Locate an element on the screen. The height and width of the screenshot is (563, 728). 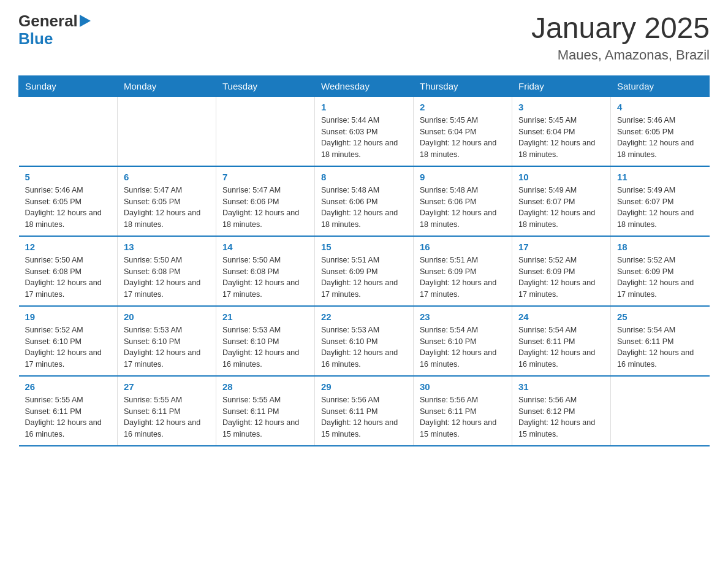
calendar-cell: 23Sunrise: 5:54 AMSunset: 6:10 PMDayligh… is located at coordinates (463, 341).